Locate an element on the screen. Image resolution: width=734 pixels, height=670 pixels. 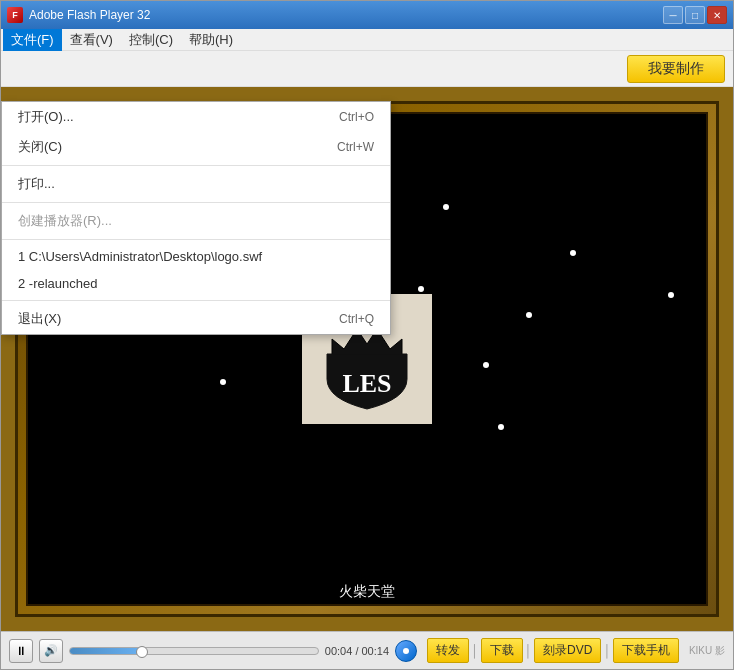
total-time: 00:14 is located at coordinates (376, 651).